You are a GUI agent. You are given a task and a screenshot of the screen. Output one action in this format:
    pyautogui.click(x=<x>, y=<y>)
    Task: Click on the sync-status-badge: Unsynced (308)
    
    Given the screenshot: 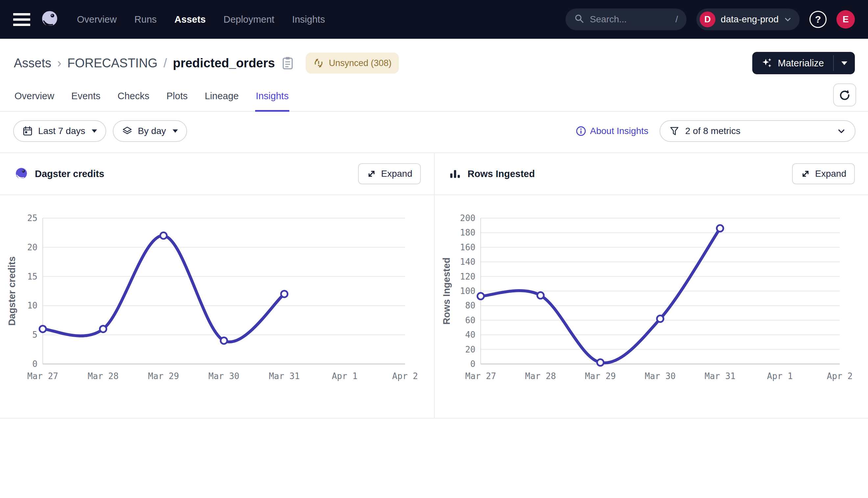 What is the action you would take?
    pyautogui.click(x=352, y=63)
    